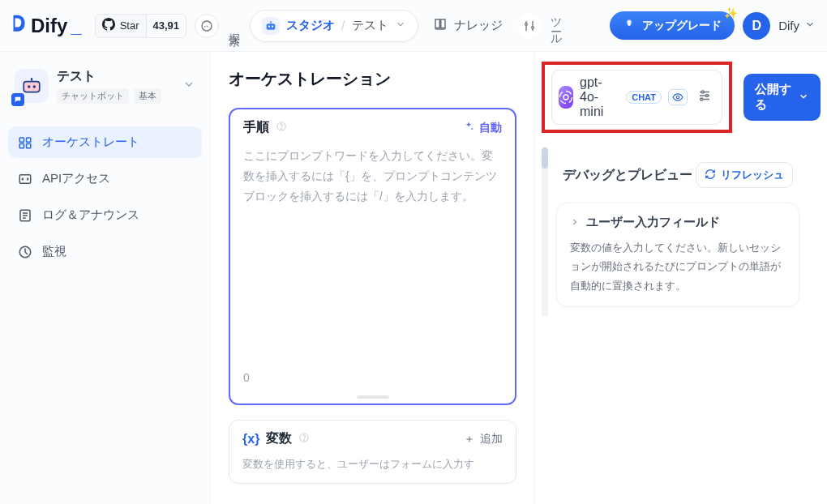 This screenshot has height=504, width=827. What do you see at coordinates (673, 230) in the screenshot?
I see `debug-panel: デバッグとプレビュー リフレッシュ` at bounding box center [673, 230].